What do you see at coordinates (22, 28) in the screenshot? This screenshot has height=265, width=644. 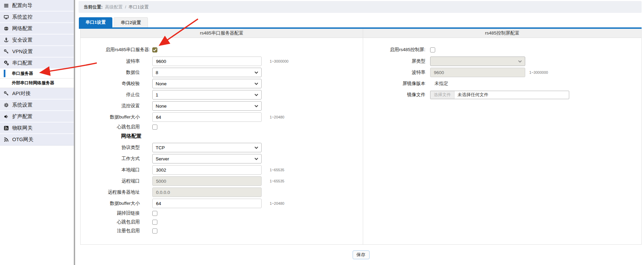 I see `sidebar-item-label: 网络配置` at bounding box center [22, 28].